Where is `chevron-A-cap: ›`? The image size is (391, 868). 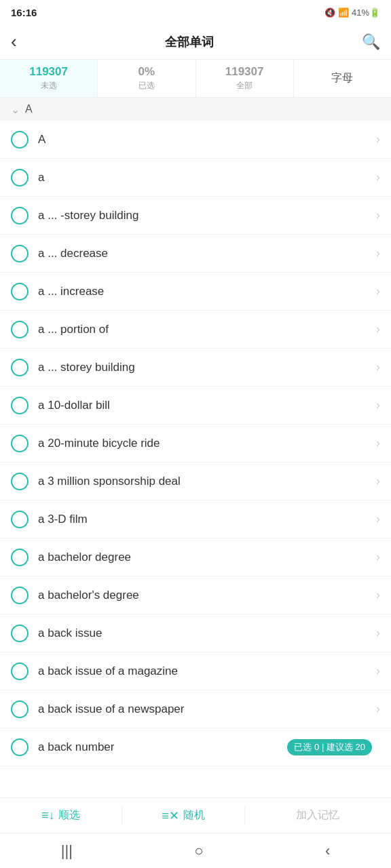
chevron-A-cap: › is located at coordinates (378, 140).